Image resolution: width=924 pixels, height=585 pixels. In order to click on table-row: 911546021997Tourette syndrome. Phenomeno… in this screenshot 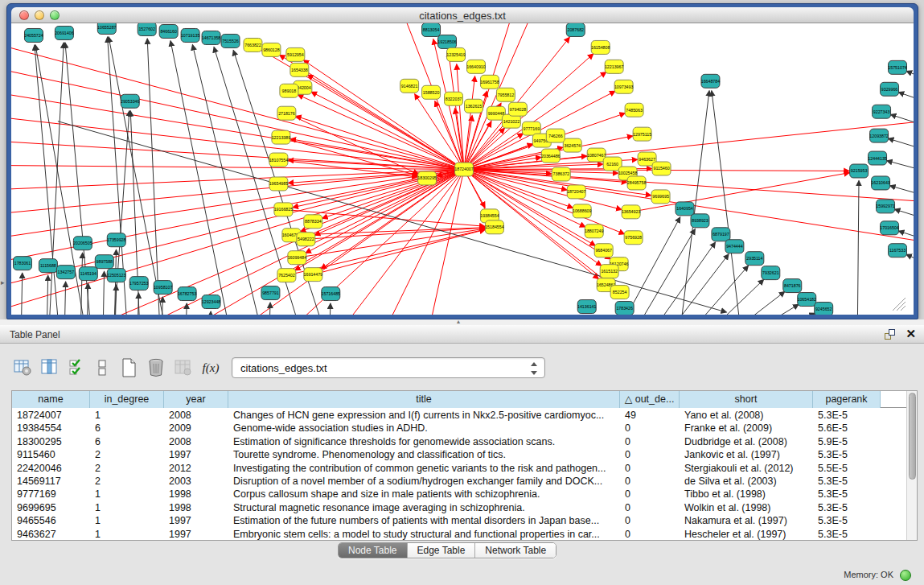, I will do `click(459, 455)`.